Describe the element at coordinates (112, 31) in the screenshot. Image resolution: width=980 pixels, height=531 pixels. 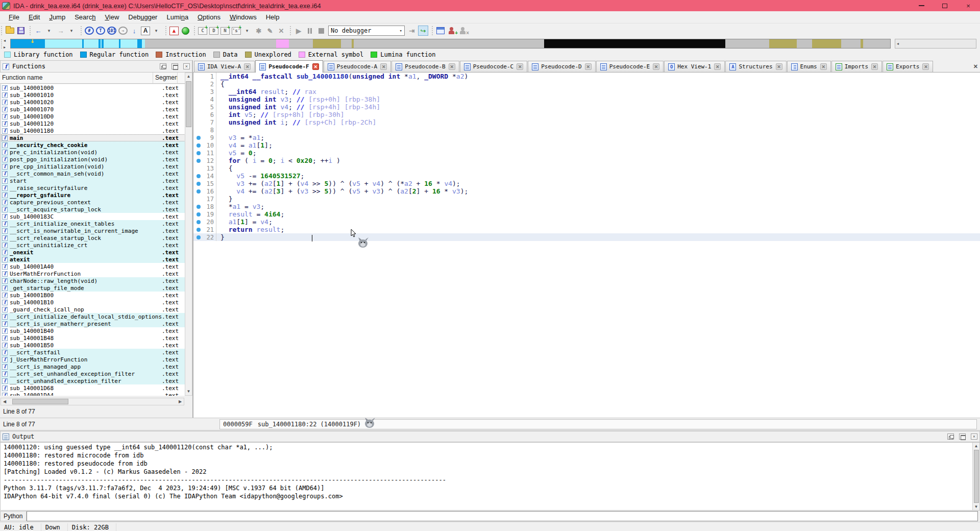
I see `search-binary-icon: 101` at that location.